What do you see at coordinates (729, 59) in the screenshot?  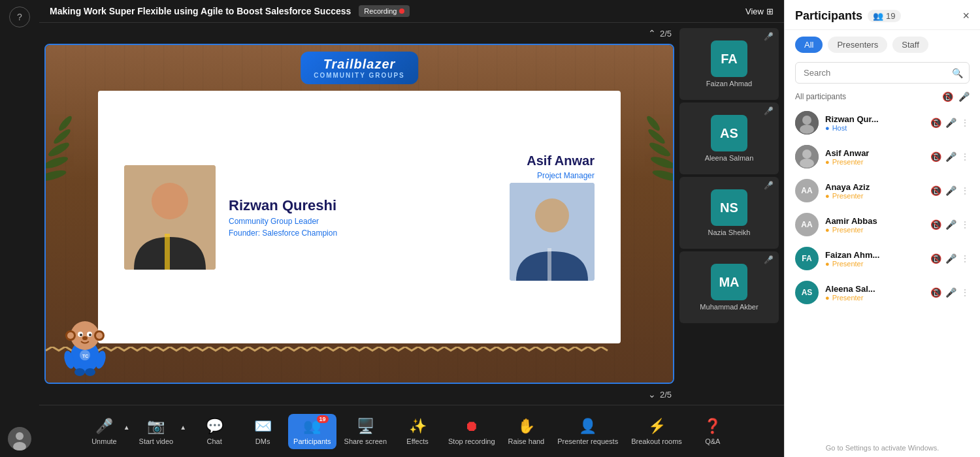 I see `thumb-avatar-0: FA` at bounding box center [729, 59].